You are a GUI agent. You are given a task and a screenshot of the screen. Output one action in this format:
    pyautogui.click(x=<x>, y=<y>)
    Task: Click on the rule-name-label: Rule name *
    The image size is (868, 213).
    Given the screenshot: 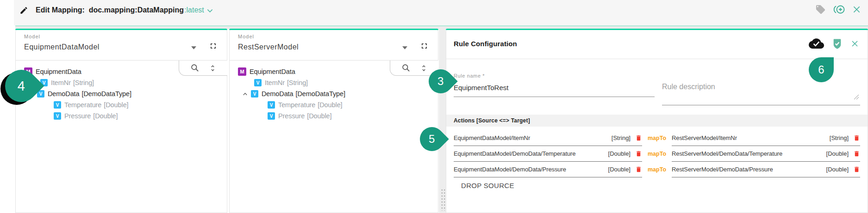 What is the action you would take?
    pyautogui.click(x=554, y=76)
    